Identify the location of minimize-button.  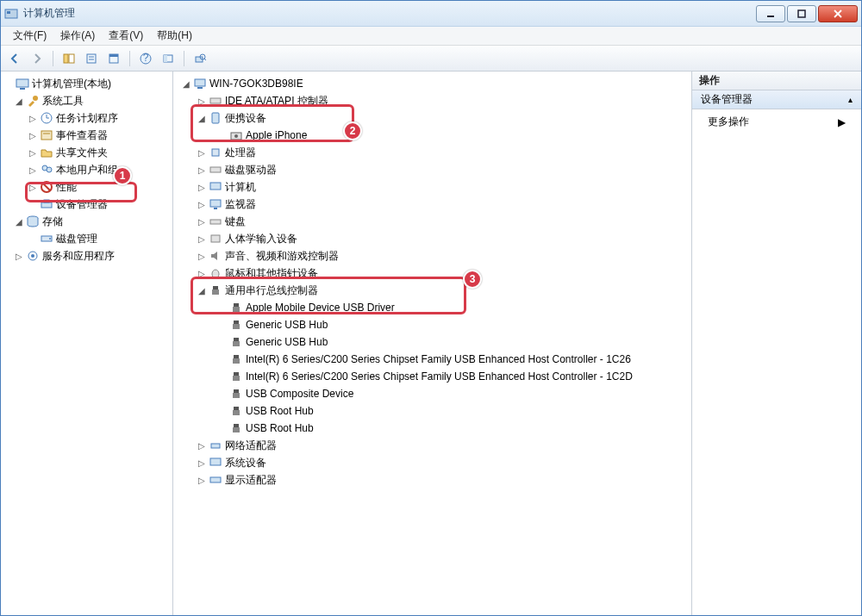
(771, 14).